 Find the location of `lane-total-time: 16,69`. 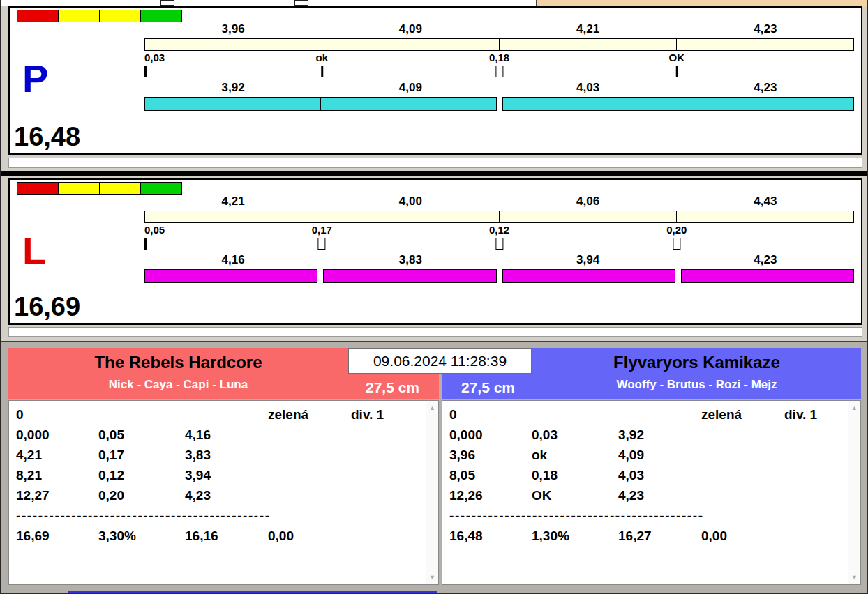

lane-total-time: 16,69 is located at coordinates (47, 307).